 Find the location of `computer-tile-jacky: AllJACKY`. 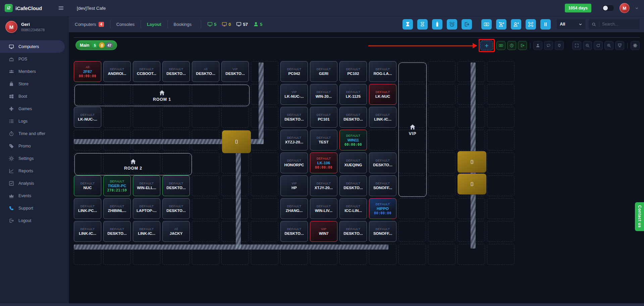

computer-tile-jacky: AllJACKY is located at coordinates (176, 231).